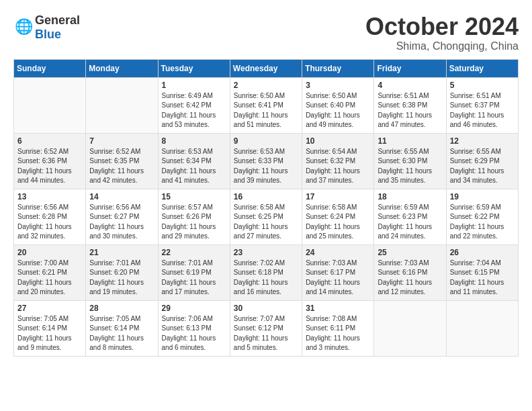 The height and width of the screenshot is (411, 532). What do you see at coordinates (50, 222) in the screenshot?
I see `day-info: Sunrise: 6:56 AM Sunset: 6:28 PM Dayligh…` at bounding box center [50, 222].